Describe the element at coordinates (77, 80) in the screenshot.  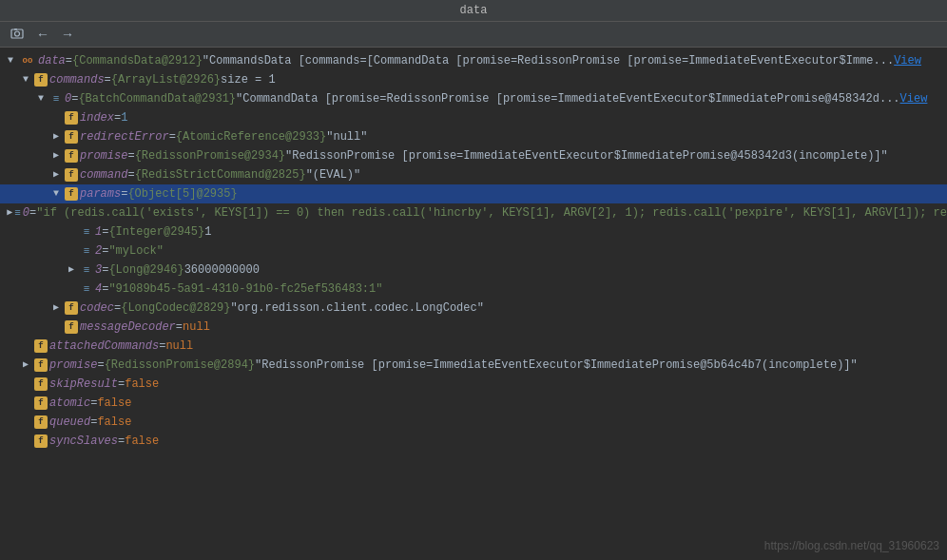
I see `var-name: commands` at that location.